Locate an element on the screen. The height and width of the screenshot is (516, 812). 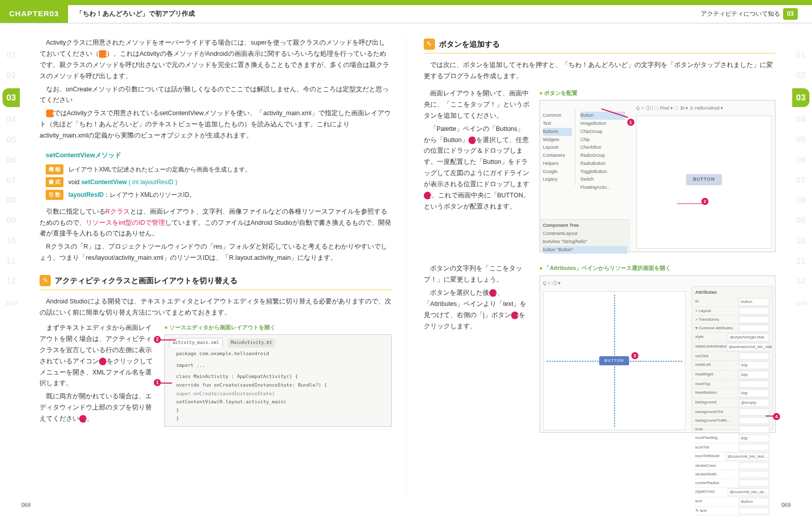
attr-row: > Transforms is located at coordinates (732, 320).